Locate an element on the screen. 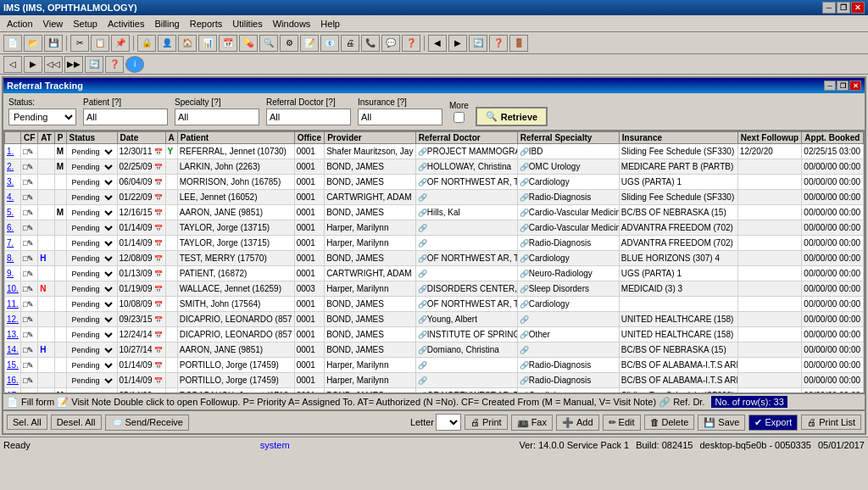 Image resolution: width=868 pixels, height=490 pixels. tb-btn6: 💊 is located at coordinates (248, 43).